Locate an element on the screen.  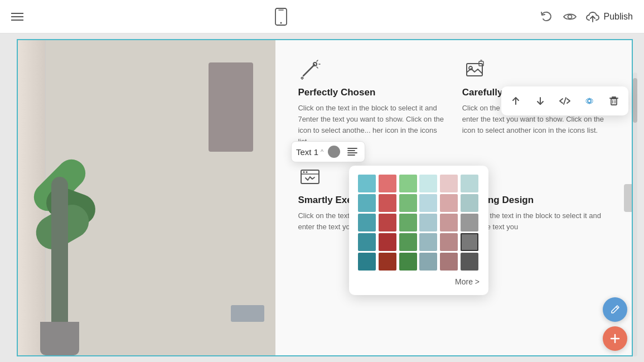
feature-title-0: Perfectly Chosen is located at coordinates (371, 93).